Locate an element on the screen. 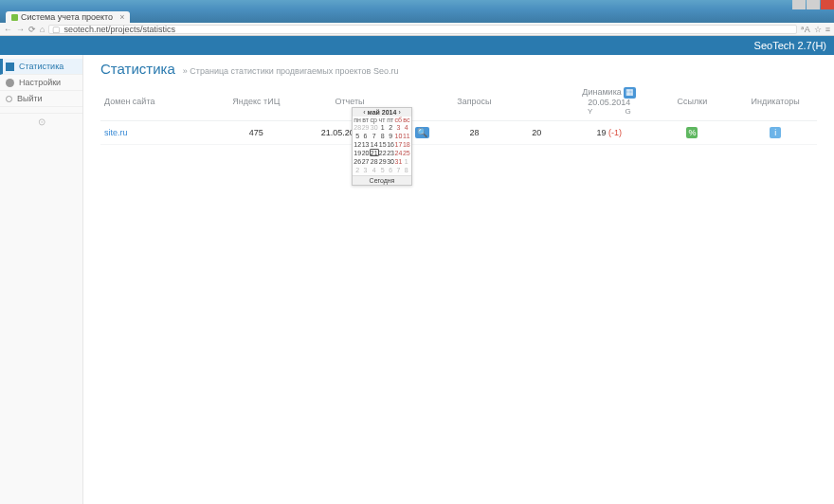 This screenshot has height=504, width=834. home-icon: ⌂ is located at coordinates (42, 29).